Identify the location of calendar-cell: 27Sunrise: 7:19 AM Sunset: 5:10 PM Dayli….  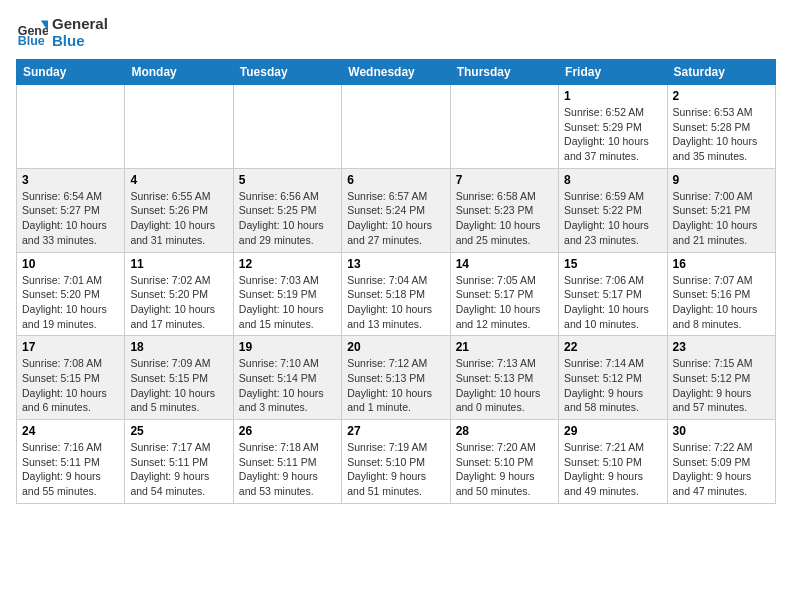
(396, 462).